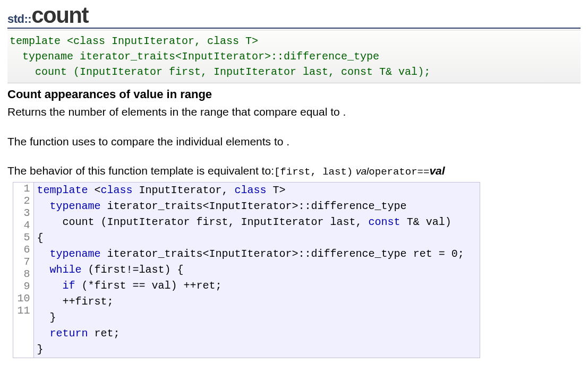 This screenshot has width=588, height=382. Describe the element at coordinates (23, 262) in the screenshot. I see `line-number: 7` at that location.